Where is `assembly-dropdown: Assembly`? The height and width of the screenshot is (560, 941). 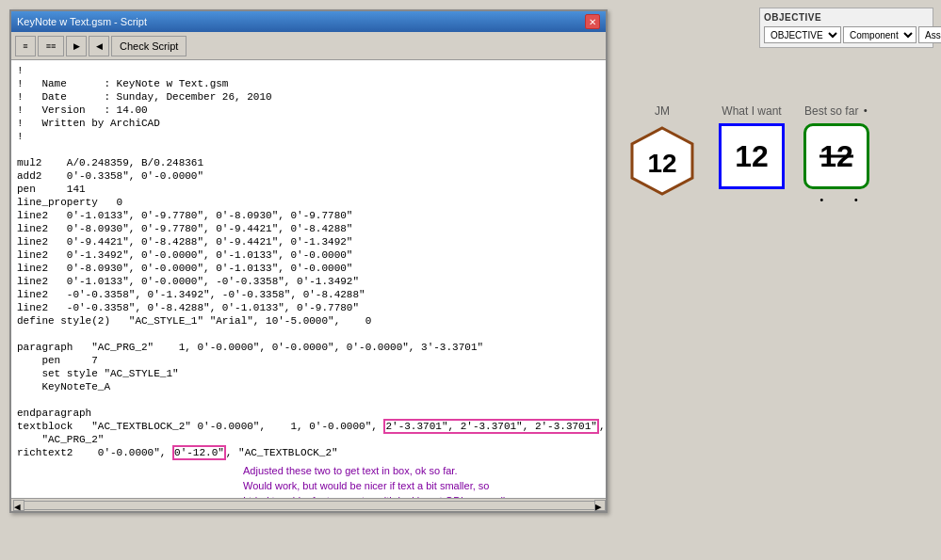 assembly-dropdown: Assembly is located at coordinates (930, 35).